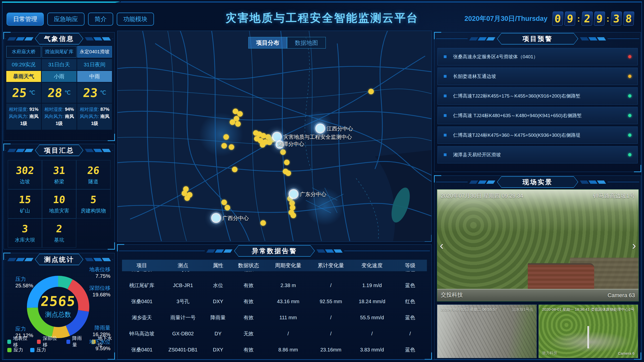  What do you see at coordinates (95, 52) in the screenshot?
I see `weather-tab-yongding0401: 永定0401滑坡` at bounding box center [95, 52].